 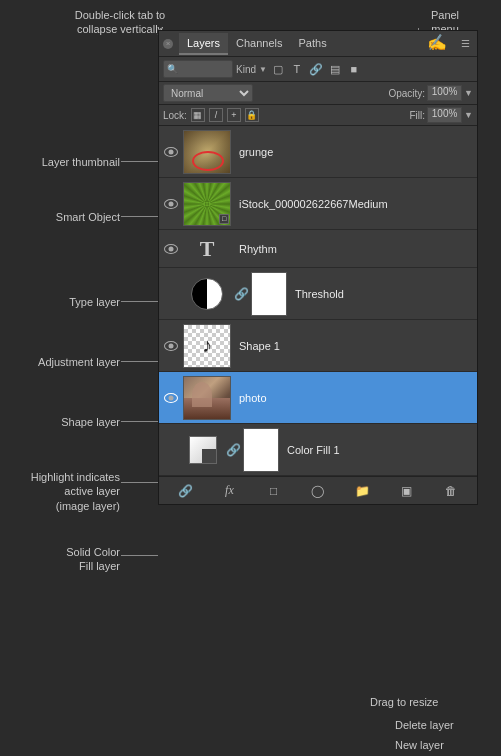 I want to click on chain-threshold: 🔗, so click(x=241, y=294).